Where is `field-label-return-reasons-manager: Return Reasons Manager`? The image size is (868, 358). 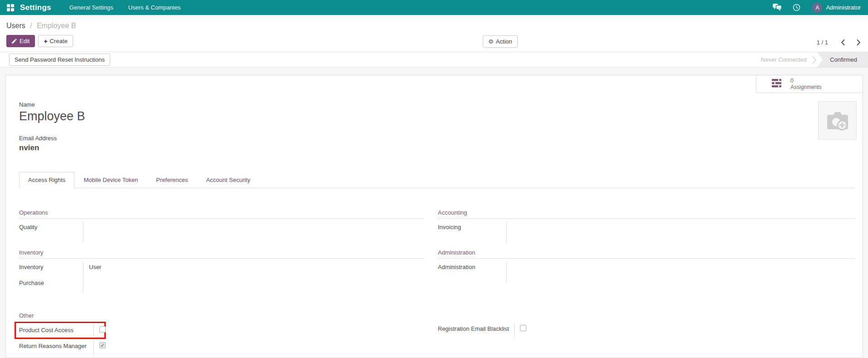 field-label-return-reasons-manager: Return Reasons Manager is located at coordinates (56, 348).